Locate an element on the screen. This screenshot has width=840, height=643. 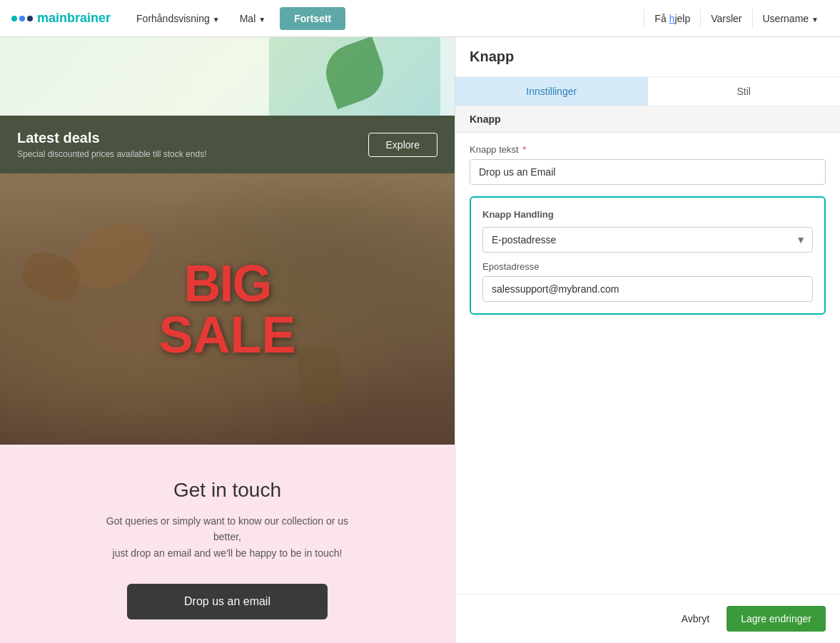
logo-main: main is located at coordinates (52, 18).